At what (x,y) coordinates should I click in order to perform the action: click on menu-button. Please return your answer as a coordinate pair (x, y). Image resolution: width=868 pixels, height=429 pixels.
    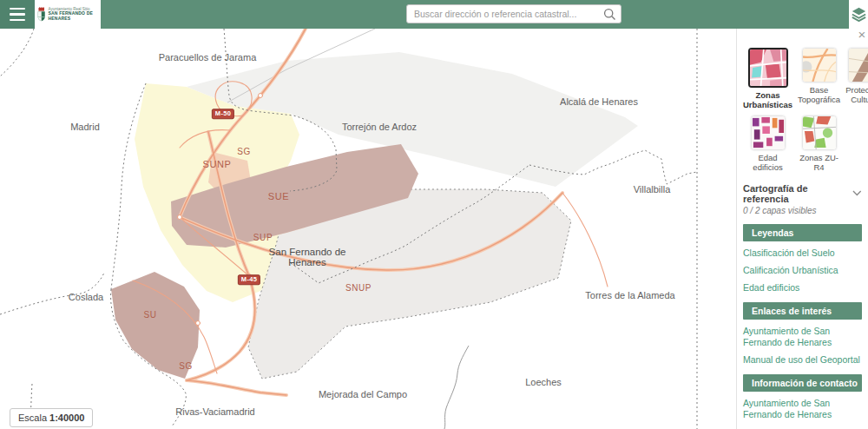
    Looking at the image, I should click on (17, 14).